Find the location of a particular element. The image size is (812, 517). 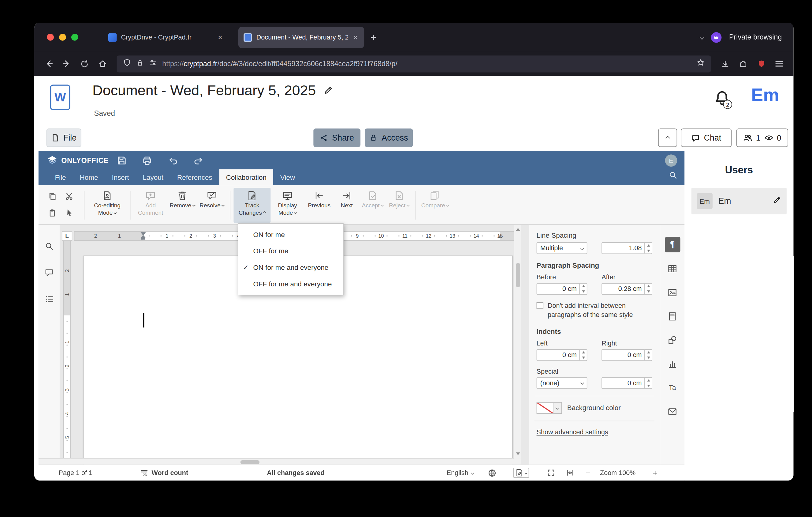

vertical-scrollbar is located at coordinates (517, 342).